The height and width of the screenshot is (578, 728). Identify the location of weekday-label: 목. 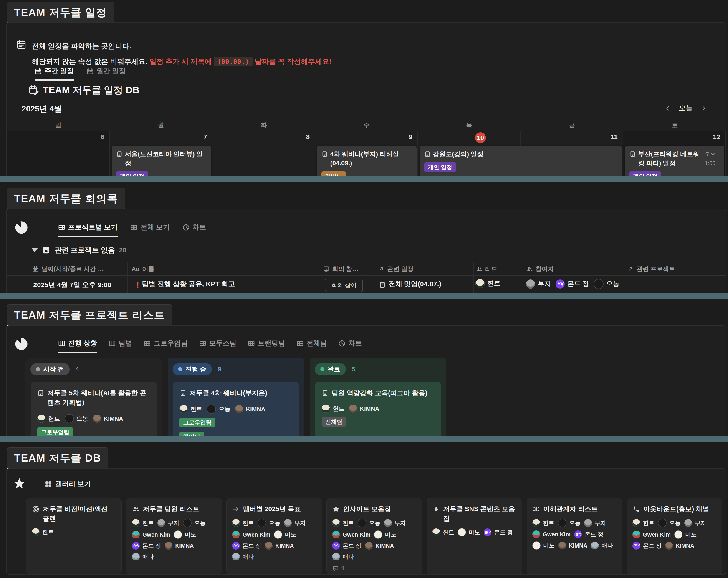
(469, 125).